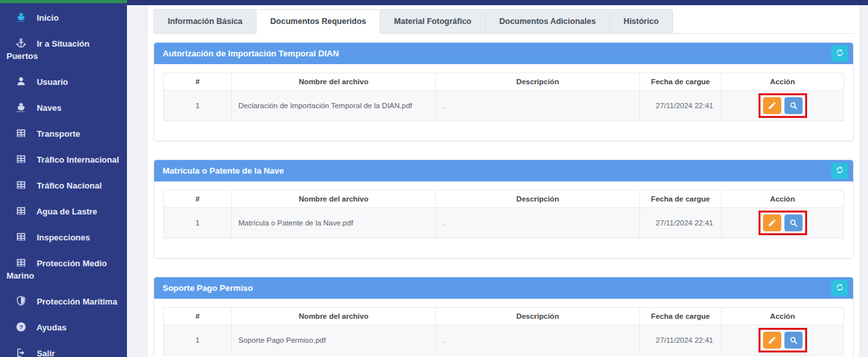  I want to click on sidebar-item-inspecciones: Inspecciones, so click(63, 238).